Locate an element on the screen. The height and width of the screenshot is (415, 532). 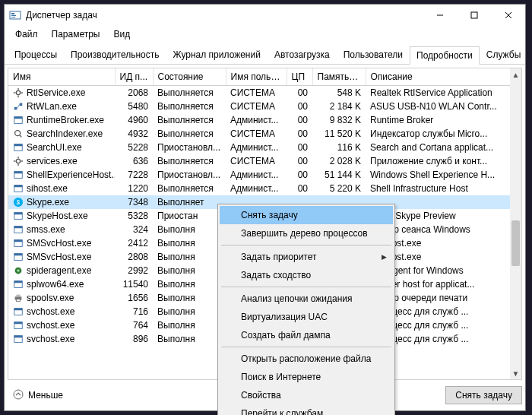
table-row: services.exe636ВыполняетсяСИСТЕМА002 028… is located at coordinates (264, 161).